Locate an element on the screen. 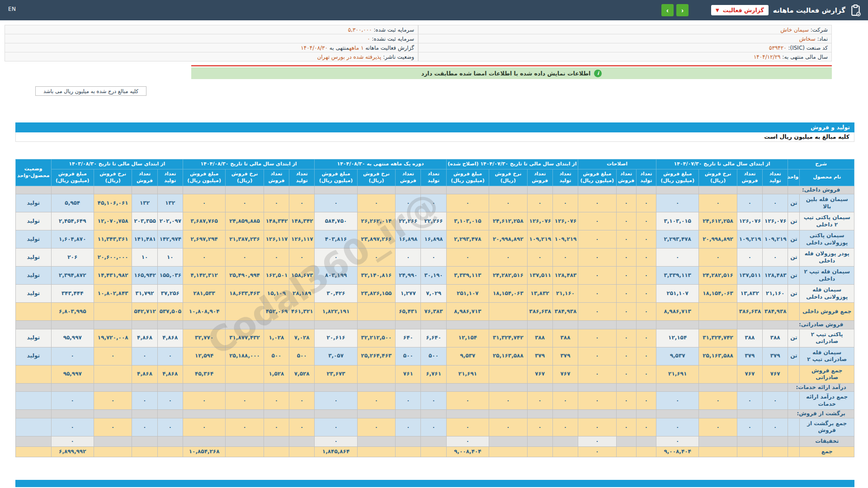  table-cell: ۲۲,۲۶۶ is located at coordinates (434, 221).